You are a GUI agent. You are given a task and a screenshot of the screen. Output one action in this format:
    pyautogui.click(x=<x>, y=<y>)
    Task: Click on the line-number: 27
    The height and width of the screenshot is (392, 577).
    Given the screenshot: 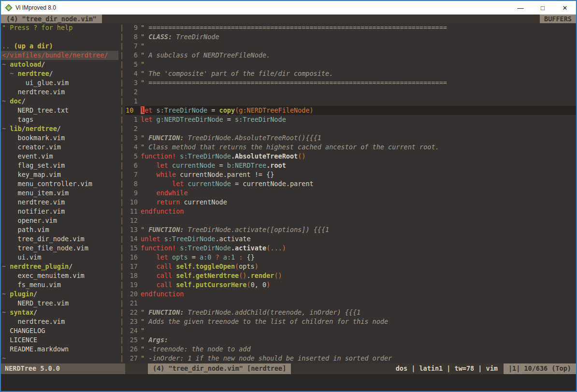 What is the action you would take?
    pyautogui.click(x=131, y=359)
    